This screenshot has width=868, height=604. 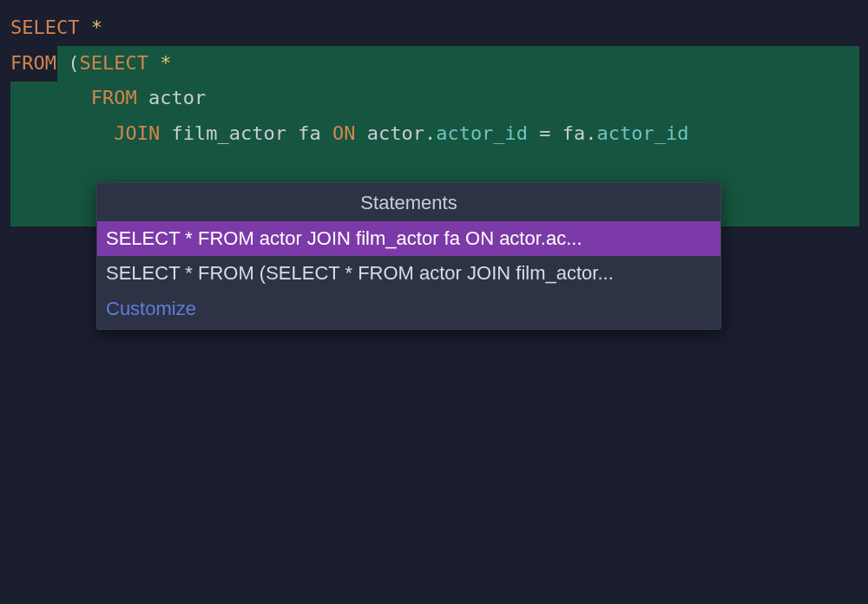 I want to click on popup-header: Statements, so click(x=409, y=202).